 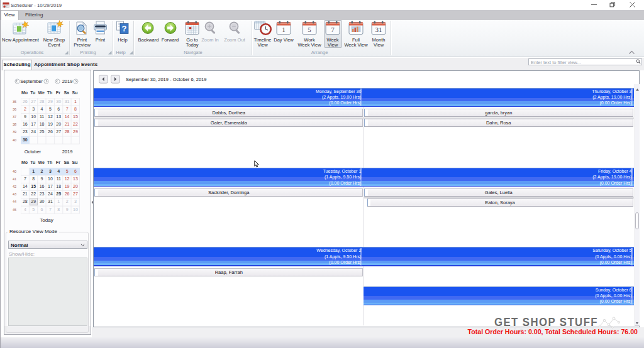 What do you see at coordinates (284, 29) in the screenshot?
I see `svg-text: 1` at bounding box center [284, 29].